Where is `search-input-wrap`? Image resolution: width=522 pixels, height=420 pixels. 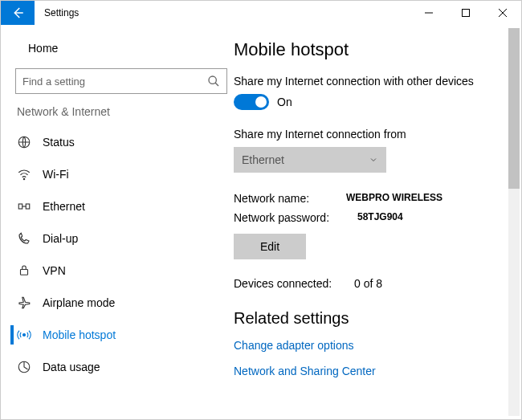 search-input-wrap is located at coordinates (121, 81).